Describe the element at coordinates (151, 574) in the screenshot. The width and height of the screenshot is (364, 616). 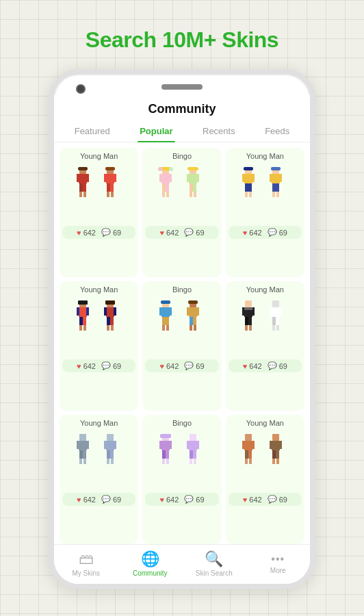
I see `nav-community-label: Community` at that location.